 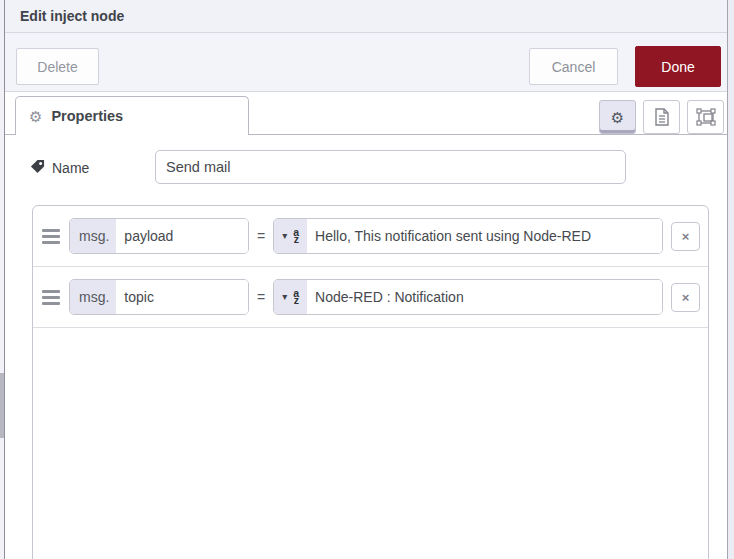 I want to click on cancel-button: Cancel, so click(x=574, y=66).